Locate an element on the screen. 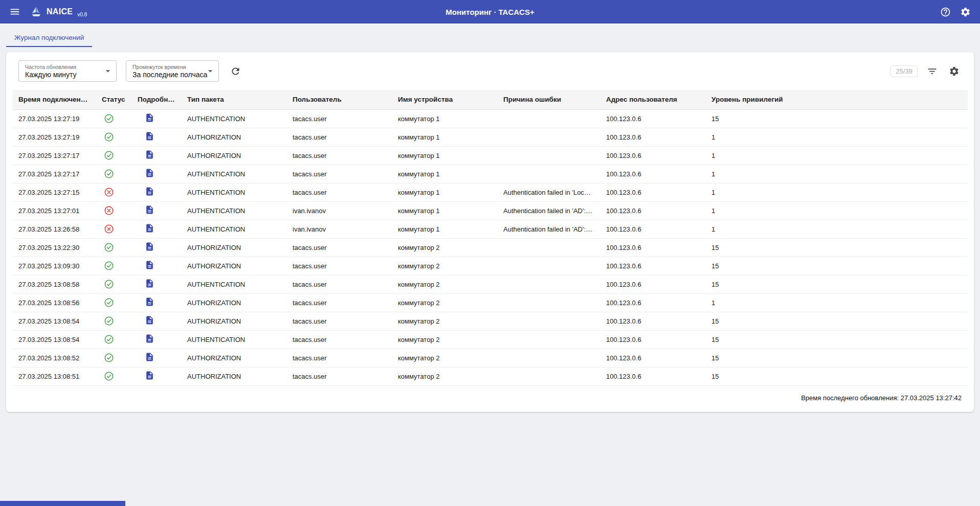 The height and width of the screenshot is (506, 980). time-cell: 27.03.2025 13:08:58 is located at coordinates (54, 284).